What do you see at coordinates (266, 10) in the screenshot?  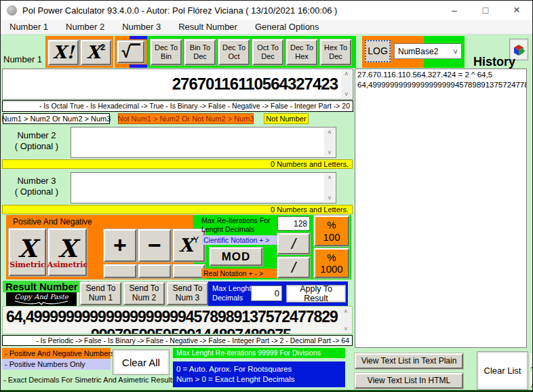 I see `title-bar: Pol Power Calculator 93.4.0.0 - Autor` at bounding box center [266, 10].